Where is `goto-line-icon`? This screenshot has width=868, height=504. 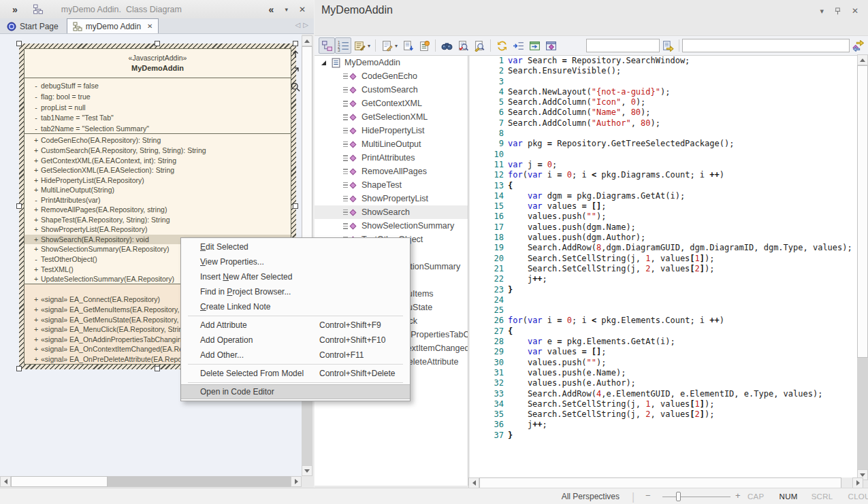
goto-line-icon is located at coordinates (518, 46).